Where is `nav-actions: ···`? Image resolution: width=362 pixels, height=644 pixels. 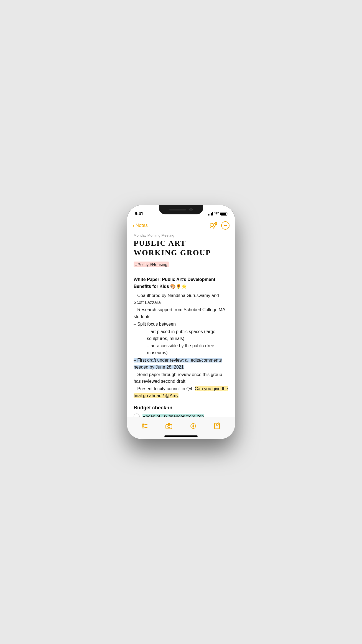
nav-actions: ··· is located at coordinates (219, 225).